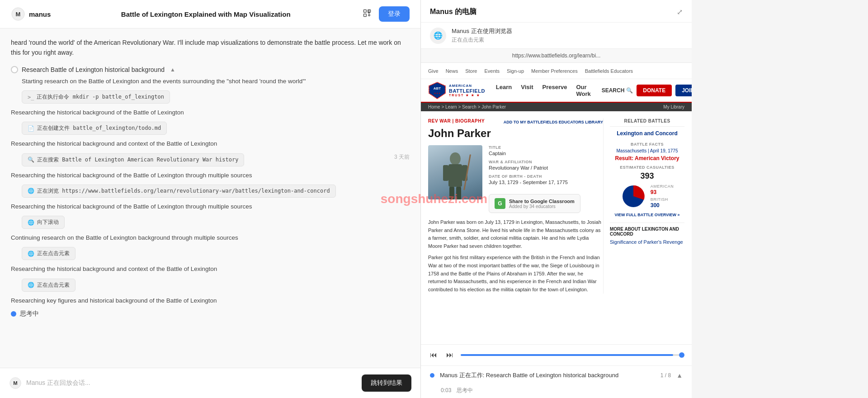 The height and width of the screenshot is (398, 868). I want to click on parkers-revenge-link: Significance of Parker's Revenge, so click(647, 242).